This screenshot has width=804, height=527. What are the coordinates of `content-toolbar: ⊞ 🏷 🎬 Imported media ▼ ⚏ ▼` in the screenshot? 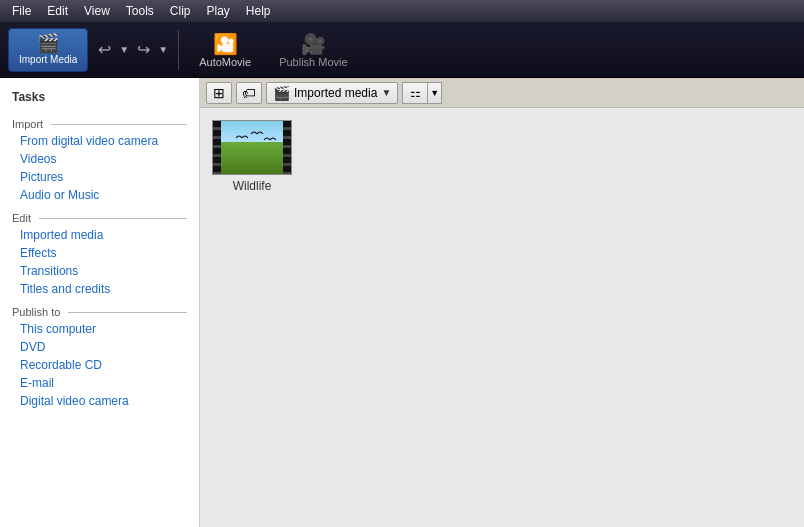 It's located at (502, 93).